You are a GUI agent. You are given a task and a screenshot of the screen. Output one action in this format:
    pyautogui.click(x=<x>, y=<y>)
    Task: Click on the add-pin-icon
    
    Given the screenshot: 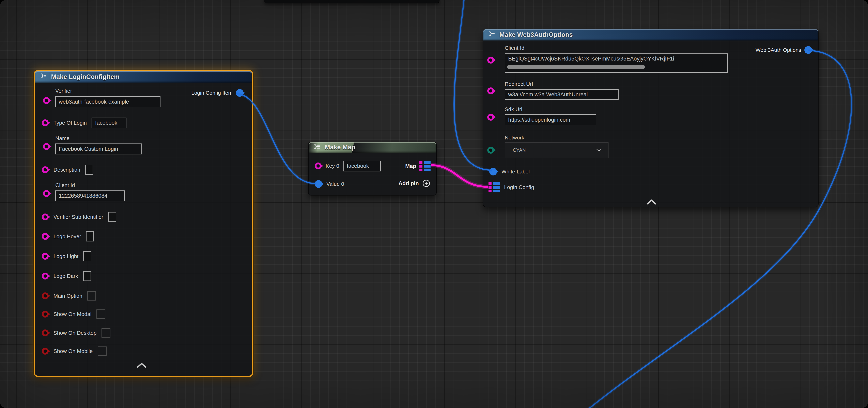 What is the action you would take?
    pyautogui.click(x=427, y=183)
    